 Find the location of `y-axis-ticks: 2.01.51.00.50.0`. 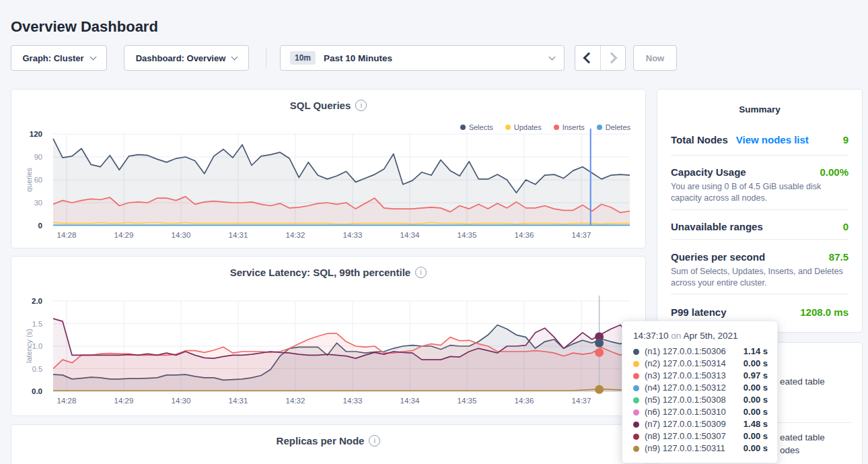

y-axis-ticks: 2.01.51.00.50.0 is located at coordinates (30, 346).